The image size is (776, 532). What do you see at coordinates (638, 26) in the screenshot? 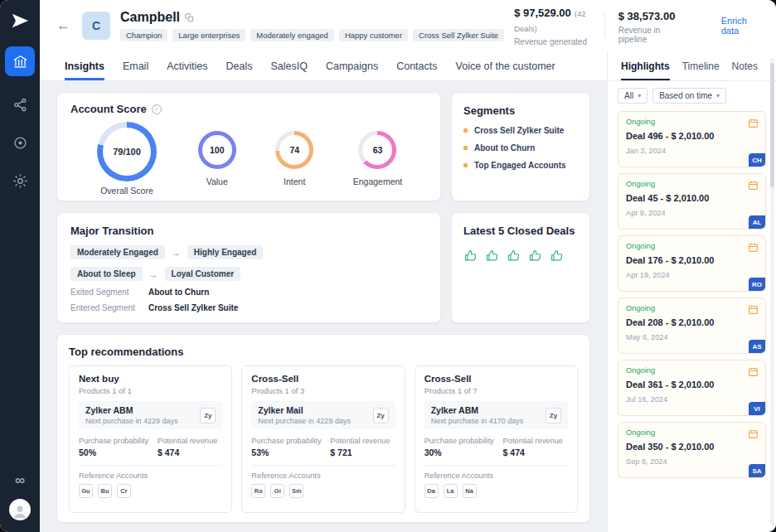
I see `header-metrics: $ 97,529.00(42 Deals) Revenue generated …` at bounding box center [638, 26].